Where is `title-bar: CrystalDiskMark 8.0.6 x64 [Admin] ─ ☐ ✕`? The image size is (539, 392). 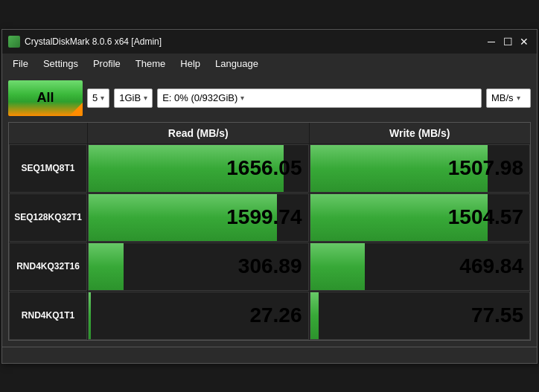
title-bar: CrystalDiskMark 8.0.6 x64 [Admin] ─ ☐ ✕ is located at coordinates (270, 42).